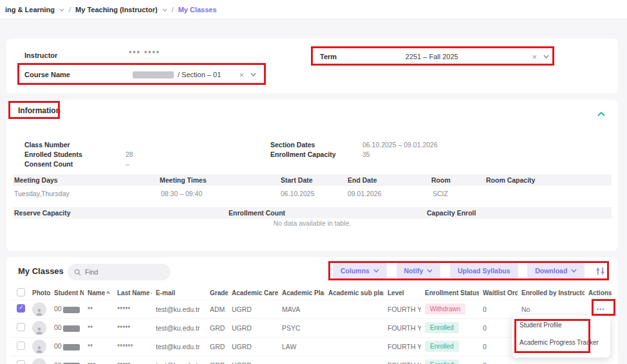  I want to click on term-select: Term 2251 – Fall 2025 ×, so click(435, 57).